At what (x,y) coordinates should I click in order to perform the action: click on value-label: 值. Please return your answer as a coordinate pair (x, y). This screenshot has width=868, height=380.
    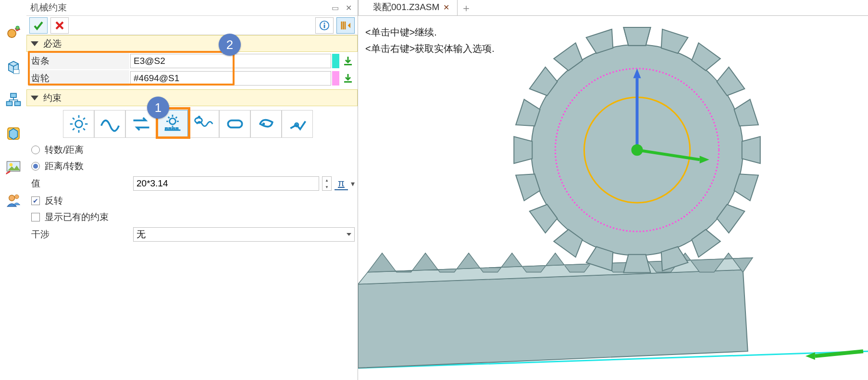
    Looking at the image, I should click on (80, 184).